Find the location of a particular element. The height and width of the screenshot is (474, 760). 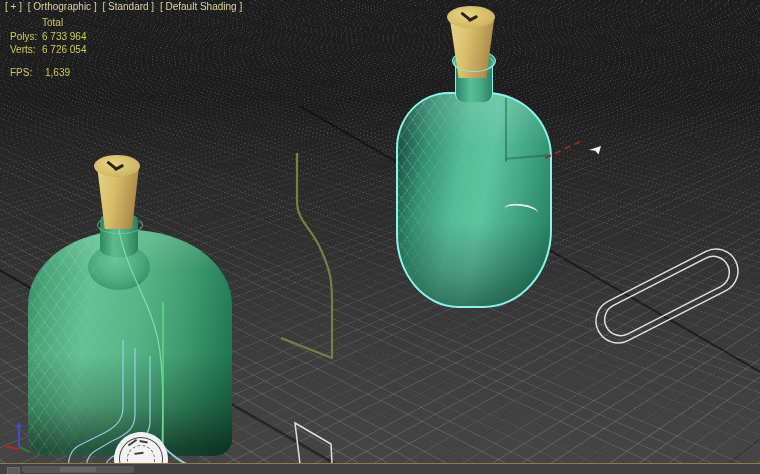

bottle-left-mouth-rim is located at coordinates (120, 225).